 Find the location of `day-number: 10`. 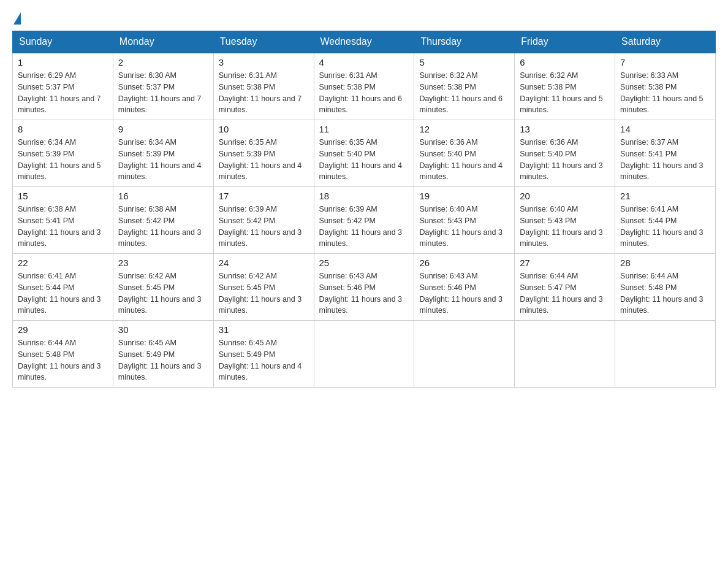

day-number: 10 is located at coordinates (264, 129).